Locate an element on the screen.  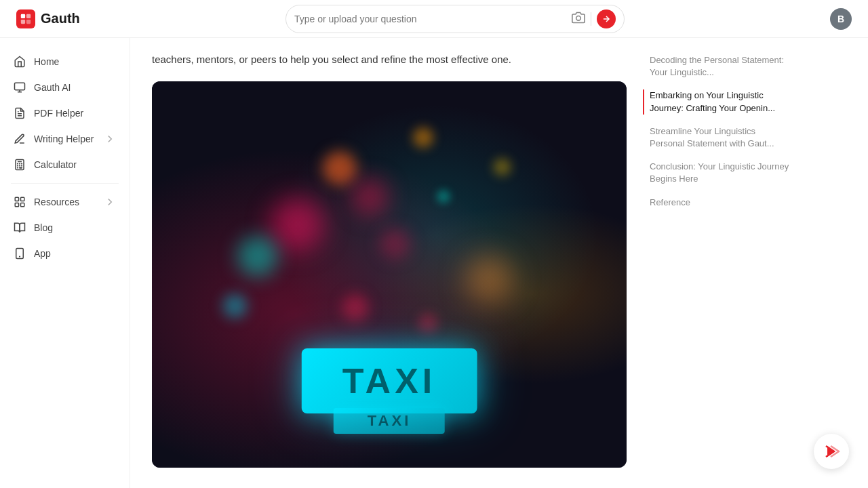
sidebar-label-app: App is located at coordinates (42, 253).